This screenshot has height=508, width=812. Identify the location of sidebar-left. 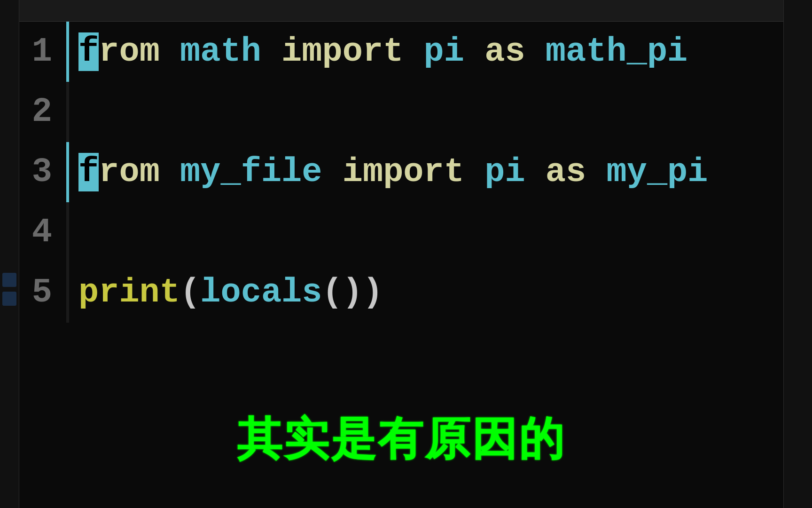
(9, 254).